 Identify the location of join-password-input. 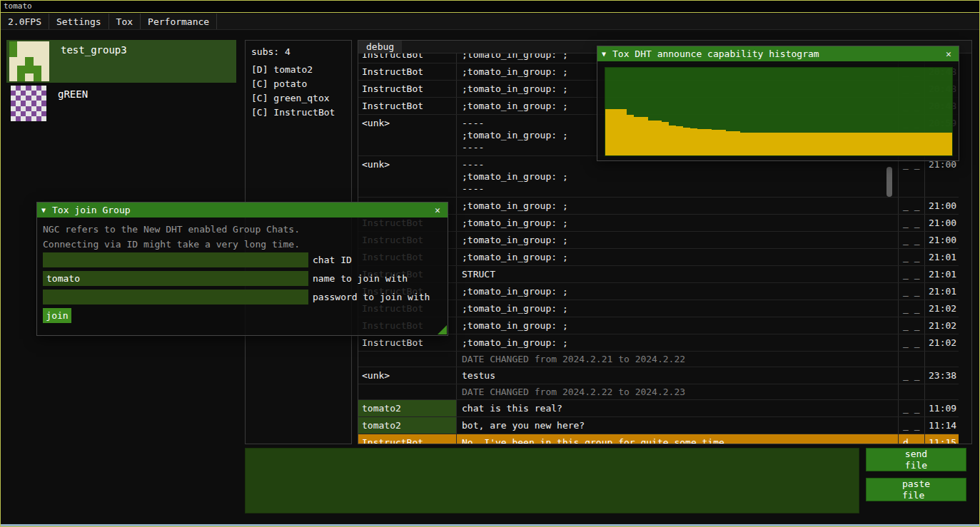
(176, 297).